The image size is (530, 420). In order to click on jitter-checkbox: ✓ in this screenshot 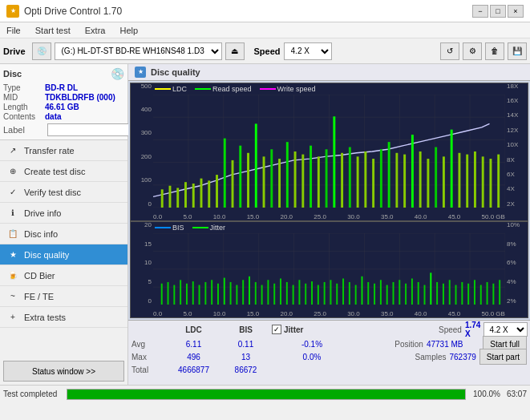, I will do `click(277, 329)`.